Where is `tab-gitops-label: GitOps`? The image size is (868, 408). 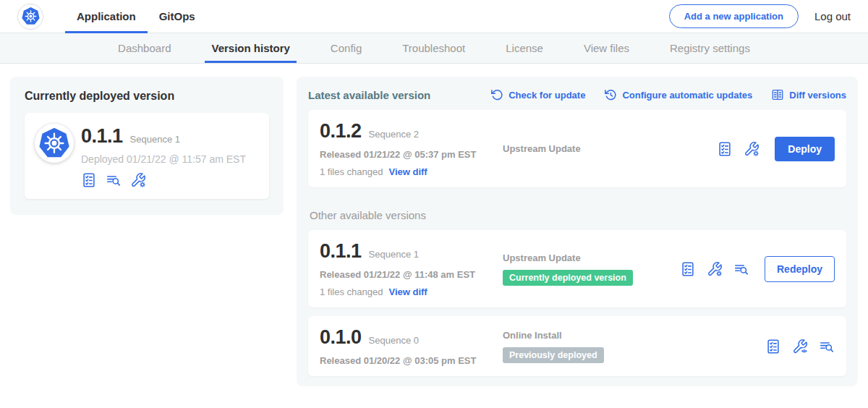 tab-gitops-label: GitOps is located at coordinates (177, 16).